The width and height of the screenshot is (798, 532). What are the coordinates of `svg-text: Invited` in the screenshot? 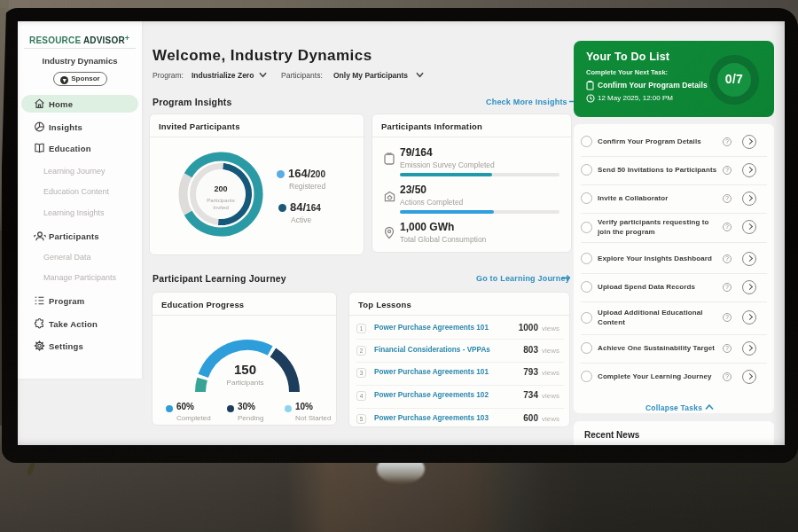 It's located at (221, 207).